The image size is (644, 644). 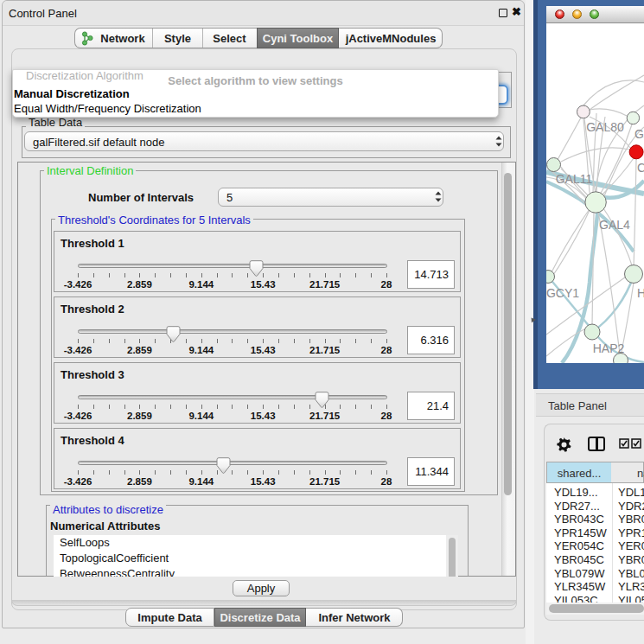 I want to click on svg-text: GCY1, so click(x=563, y=293).